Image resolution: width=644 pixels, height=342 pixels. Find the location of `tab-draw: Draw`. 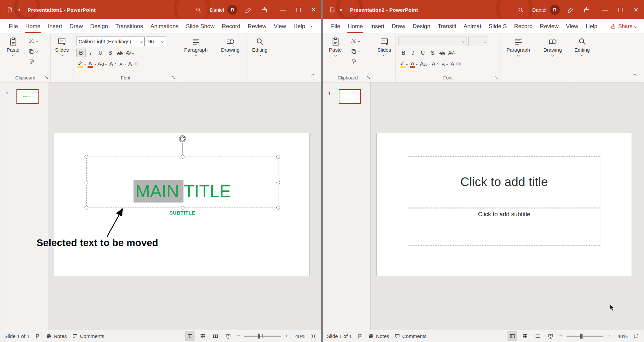

tab-draw: Draw is located at coordinates (398, 26).